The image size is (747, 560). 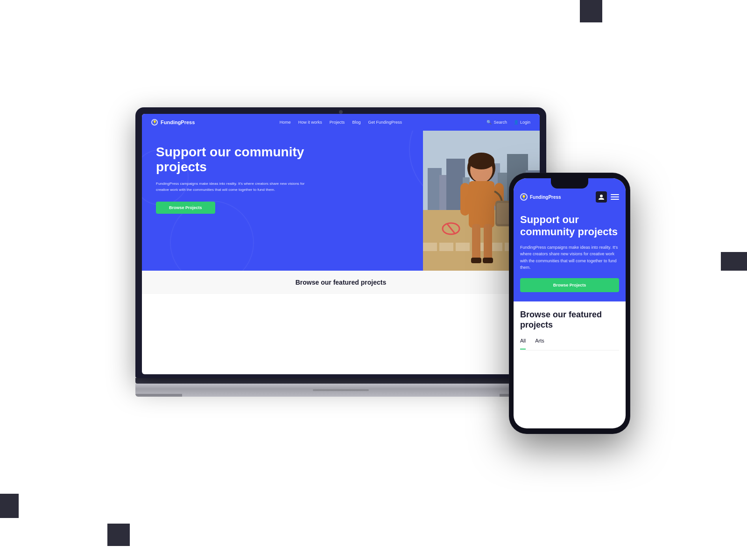 What do you see at coordinates (341, 122) in the screenshot?
I see `laptop-nav-links: Home How it works Projects Blog Get Fund…` at bounding box center [341, 122].